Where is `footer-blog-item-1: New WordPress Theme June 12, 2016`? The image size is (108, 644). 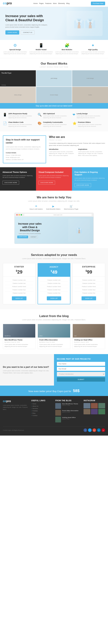
footer-blog-item-1: New WordPress Theme June 12, 2016 is located at coordinates (68, 406).